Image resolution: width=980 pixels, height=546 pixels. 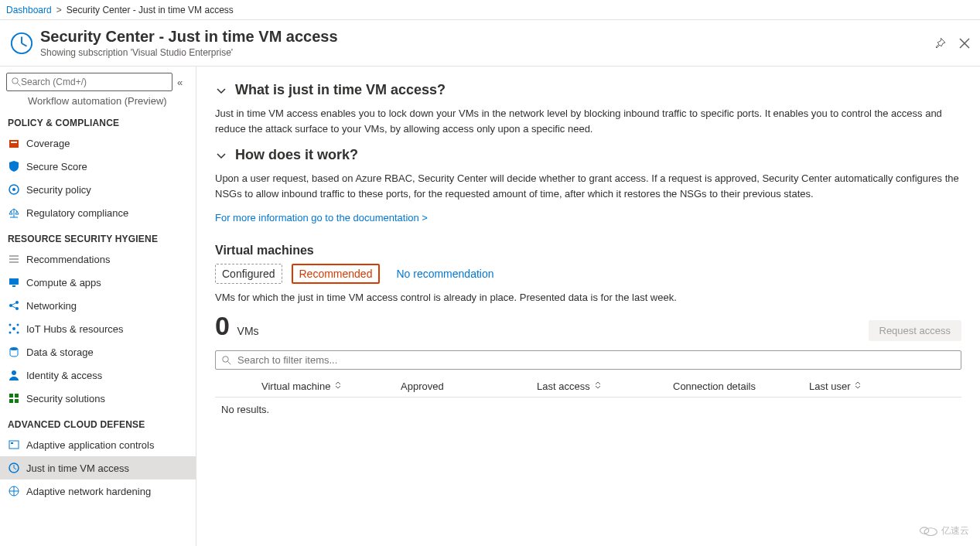 I want to click on accordion-how-works: How does it work?, so click(x=588, y=155).